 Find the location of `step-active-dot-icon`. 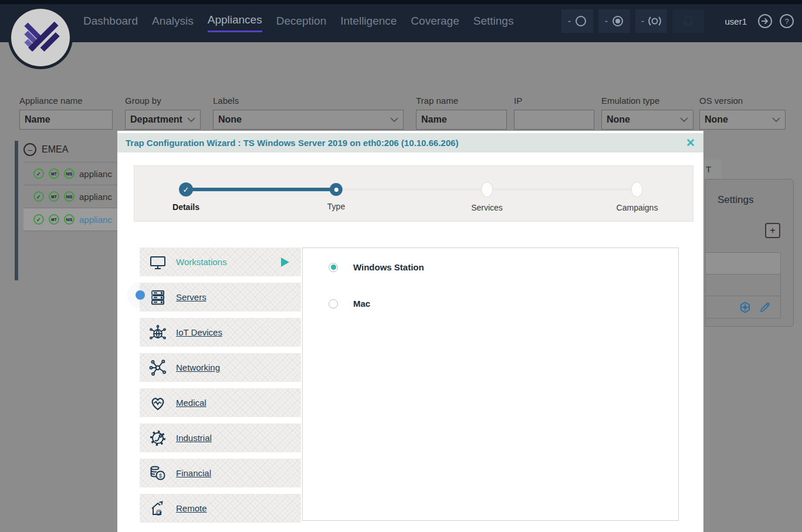

step-active-dot-icon is located at coordinates (336, 189).